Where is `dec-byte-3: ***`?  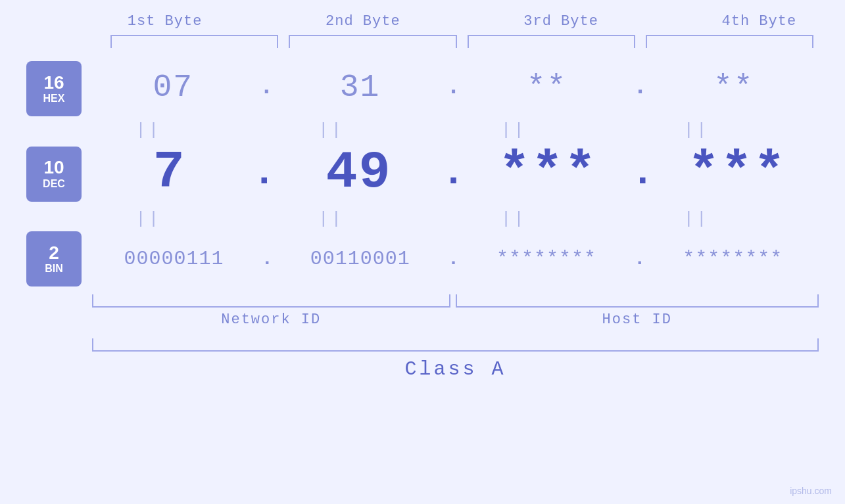
dec-byte-3: *** is located at coordinates (548, 172).